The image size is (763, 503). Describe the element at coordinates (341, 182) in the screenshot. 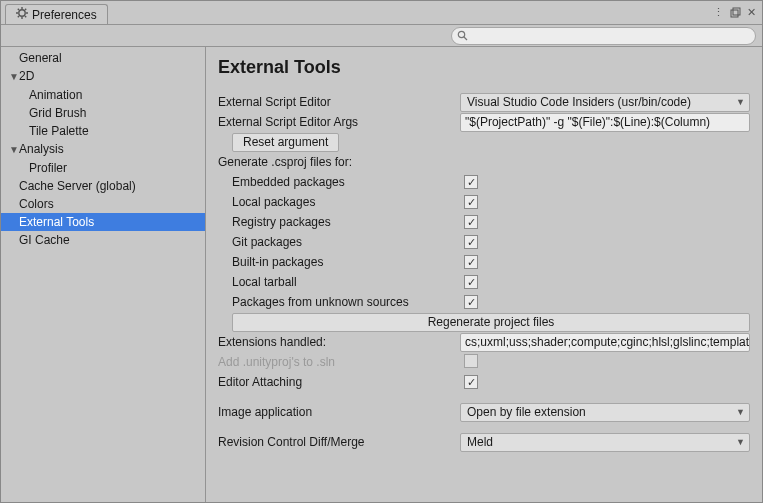

I see `label-cb-embedded: Embedded packages` at that location.